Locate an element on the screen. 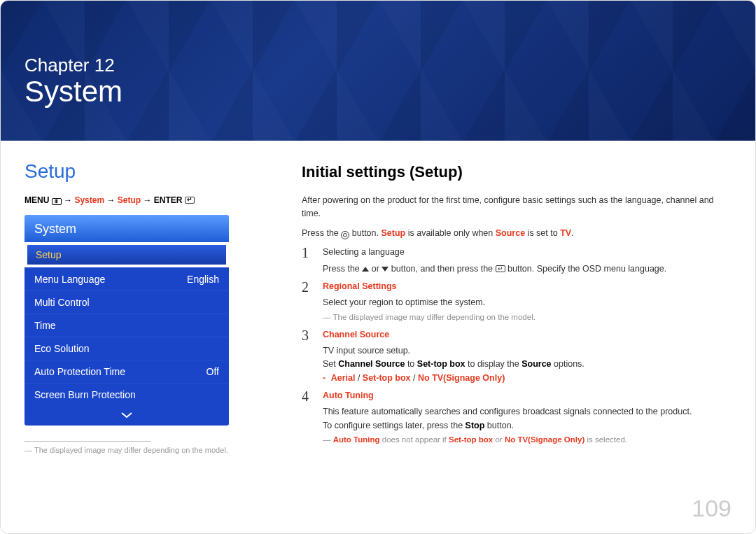  tv-menu-item-label: Eco Solution is located at coordinates (62, 349).